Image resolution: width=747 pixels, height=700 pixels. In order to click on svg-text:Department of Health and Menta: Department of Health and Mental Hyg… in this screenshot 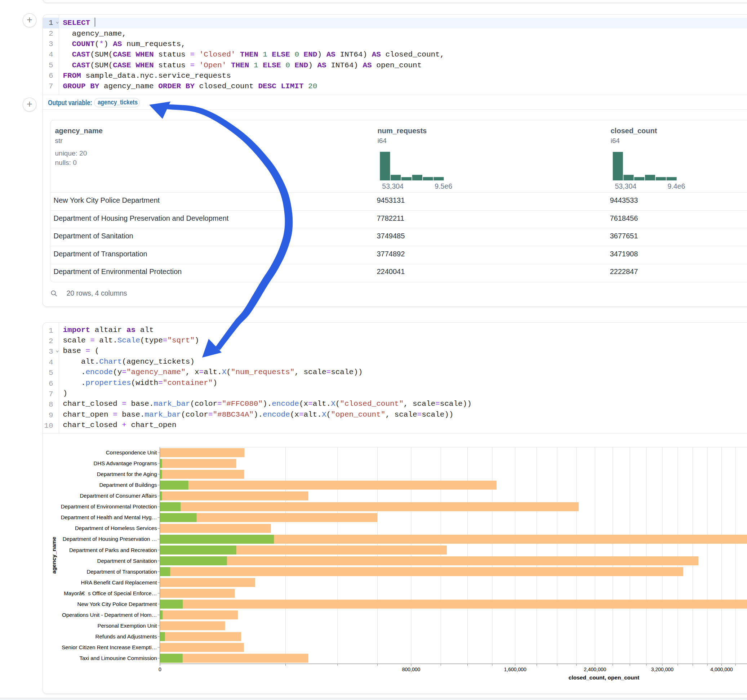, I will do `click(109, 517)`.